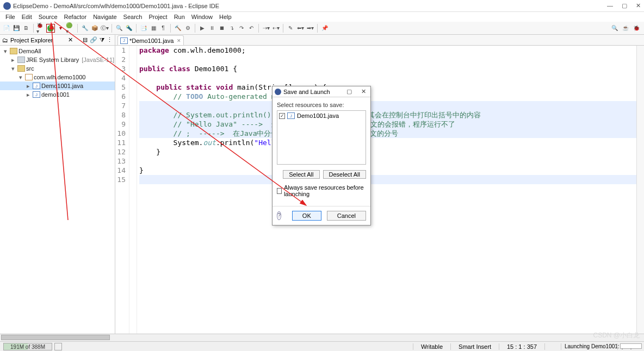 Image resolution: width=644 pixels, height=351 pixels. Describe the element at coordinates (58, 77) in the screenshot. I see `tree-package: ▾ com.wlh.demo1000` at that location.